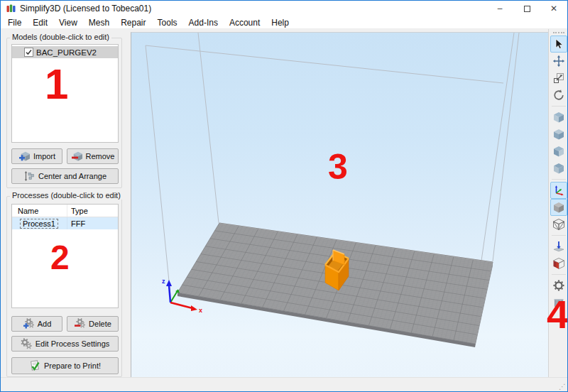 The height and width of the screenshot is (392, 568). What do you see at coordinates (92, 156) in the screenshot?
I see `remove-button: Remove` at bounding box center [92, 156].